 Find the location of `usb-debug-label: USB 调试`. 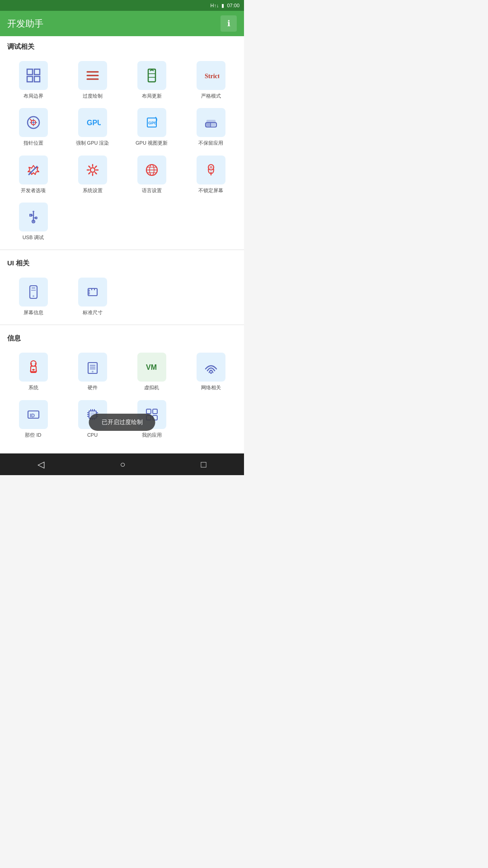

usb-debug-label: USB 调试 is located at coordinates (33, 237).